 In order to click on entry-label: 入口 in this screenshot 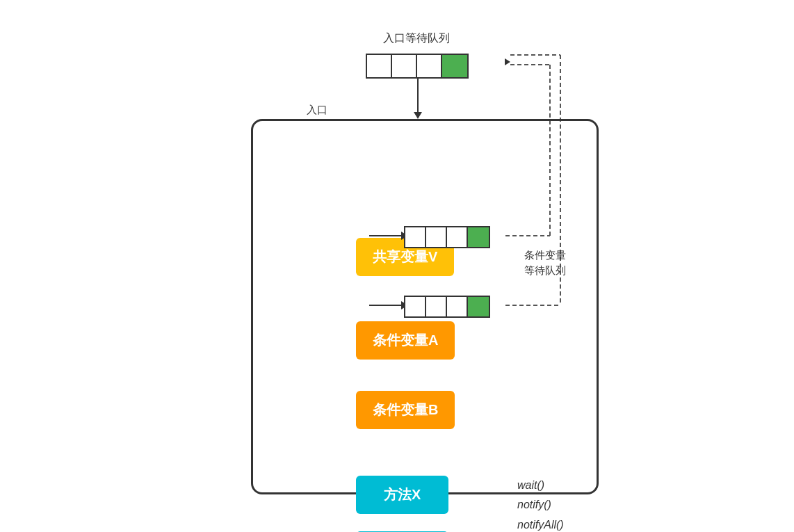, I will do `click(317, 110)`.